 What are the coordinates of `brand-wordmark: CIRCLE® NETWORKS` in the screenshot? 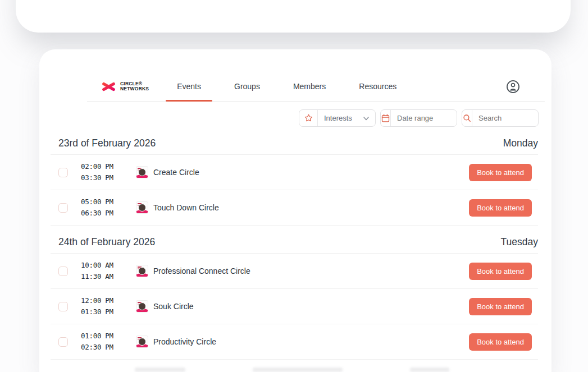 It's located at (135, 86).